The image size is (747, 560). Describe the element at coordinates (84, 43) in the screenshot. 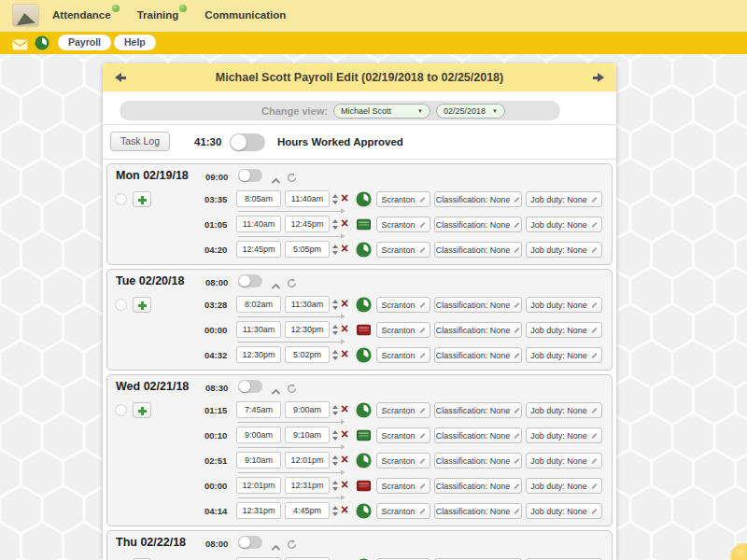

I see `payroll-button: Payroll` at that location.